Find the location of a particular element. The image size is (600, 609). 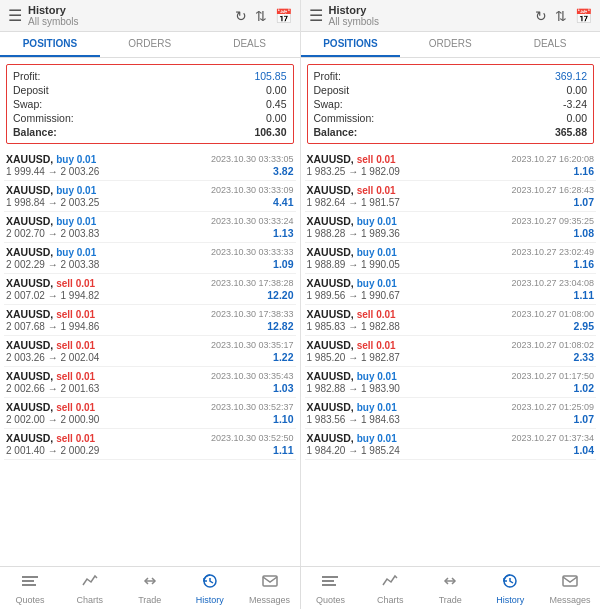

trade-row1: XAUUSD, sell 0.01 2023.10.30 03:35:17 is located at coordinates (150, 345).